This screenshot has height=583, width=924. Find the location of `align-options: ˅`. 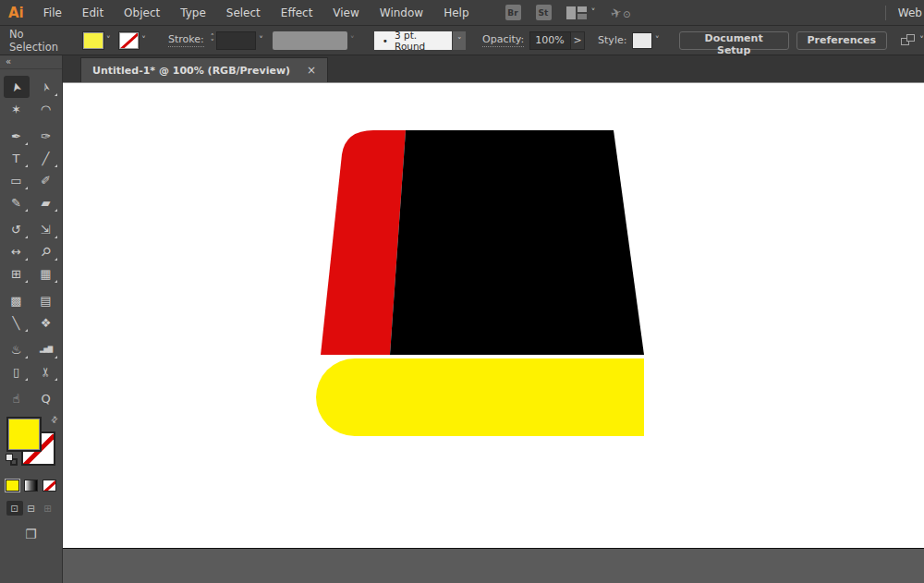

align-options: ˅ is located at coordinates (912, 41).